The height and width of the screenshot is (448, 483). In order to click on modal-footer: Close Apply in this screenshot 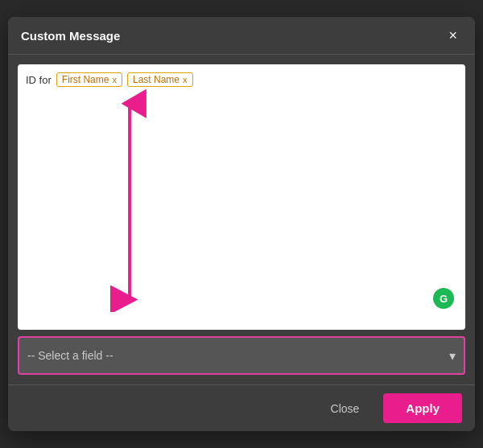, I will do `click(242, 408)`.